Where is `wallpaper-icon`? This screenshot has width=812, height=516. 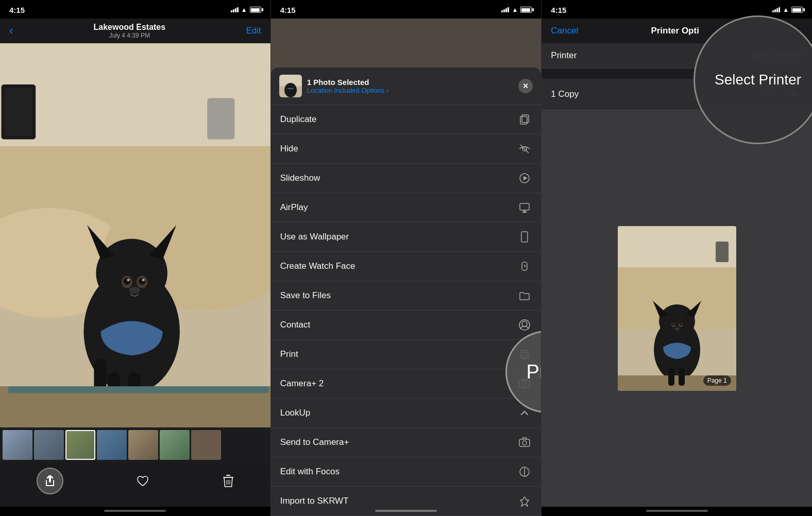 wallpaper-icon is located at coordinates (525, 237).